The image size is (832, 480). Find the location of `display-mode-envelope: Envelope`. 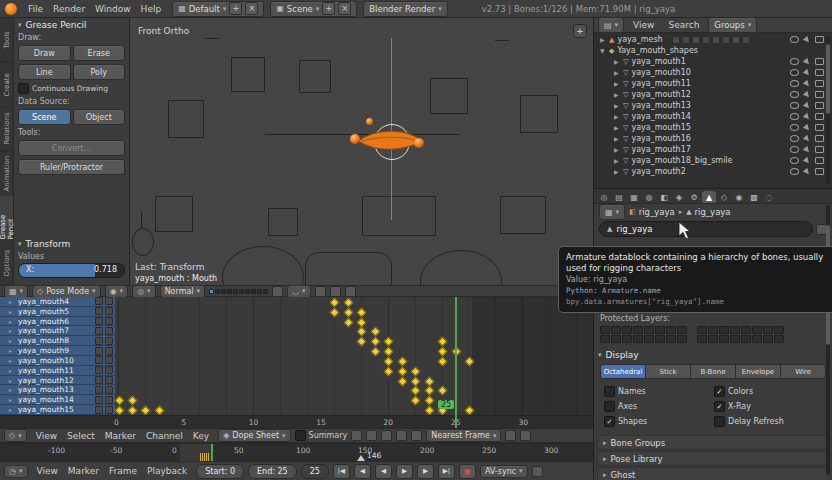

display-mode-envelope: Envelope is located at coordinates (758, 372).